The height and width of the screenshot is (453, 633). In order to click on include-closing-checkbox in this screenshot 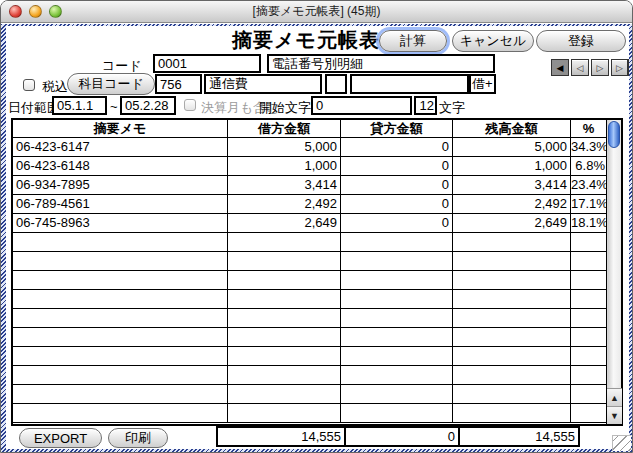, I will do `click(190, 105)`.